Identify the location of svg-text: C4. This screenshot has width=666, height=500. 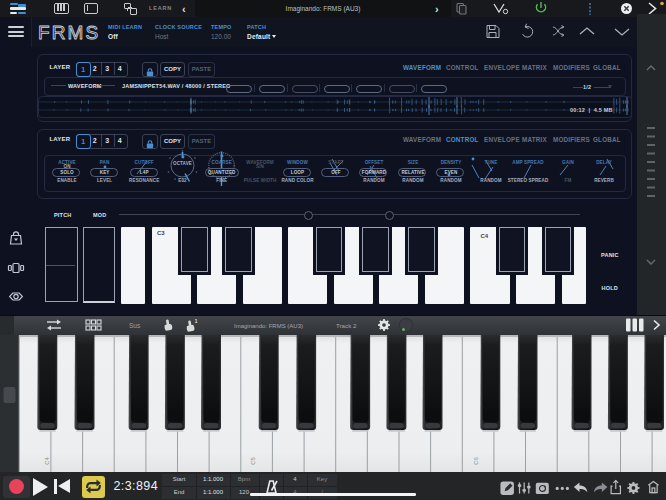
(47, 461).